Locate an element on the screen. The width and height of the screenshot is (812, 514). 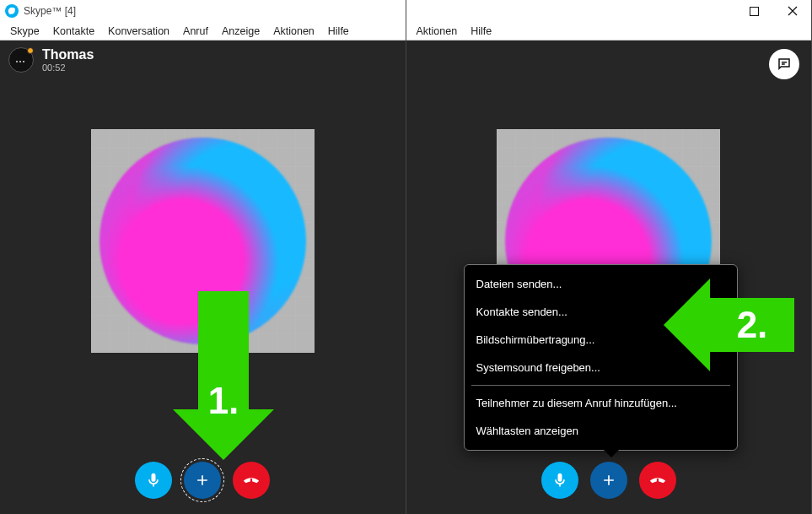
maximize-icon is located at coordinates (754, 12).